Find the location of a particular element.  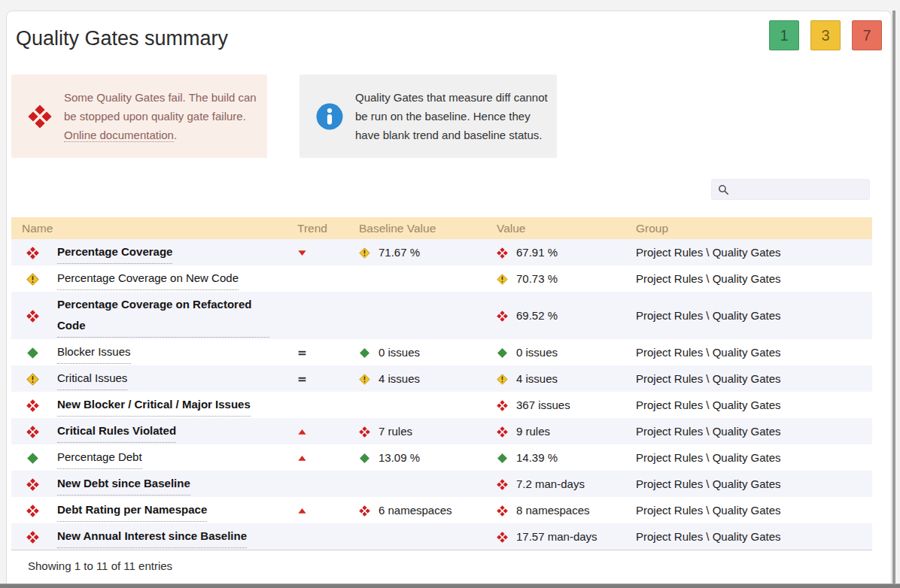

table-row: Percentage Debt 13.09 % 14.39 % Project … is located at coordinates (442, 457).